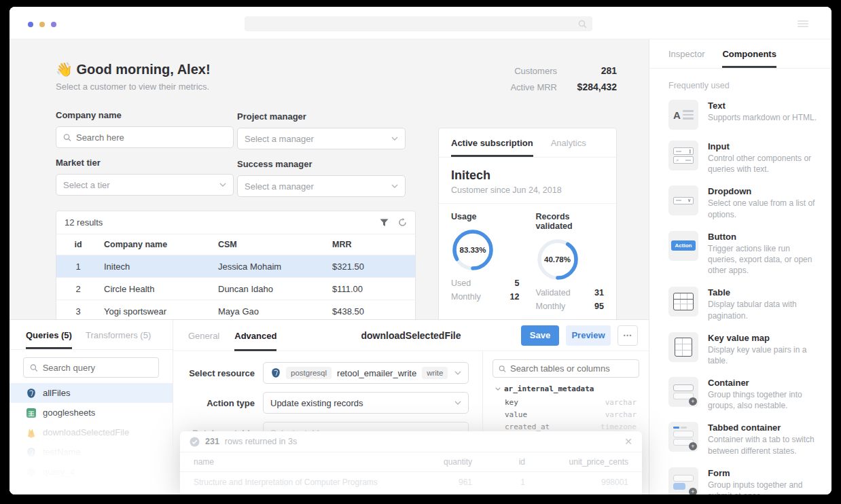  Describe the element at coordinates (540, 336) in the screenshot. I see `save-button: Save` at that location.